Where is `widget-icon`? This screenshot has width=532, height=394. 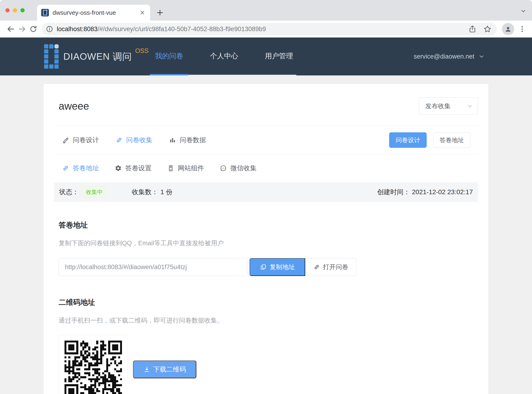 widget-icon is located at coordinates (171, 168).